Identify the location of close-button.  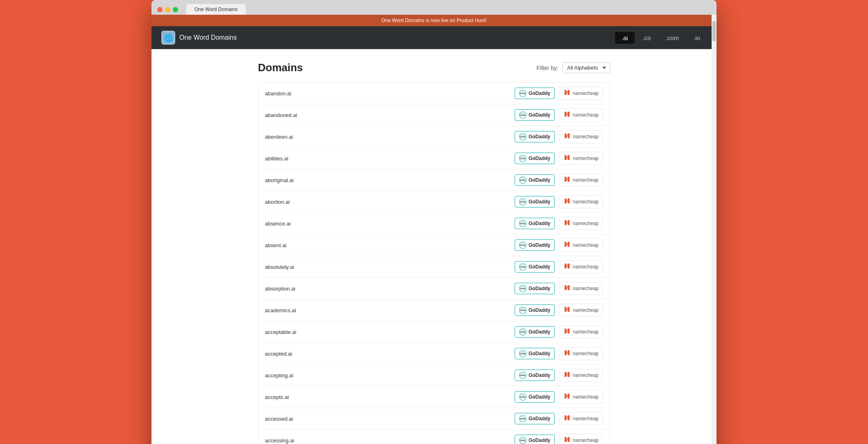
(160, 10).